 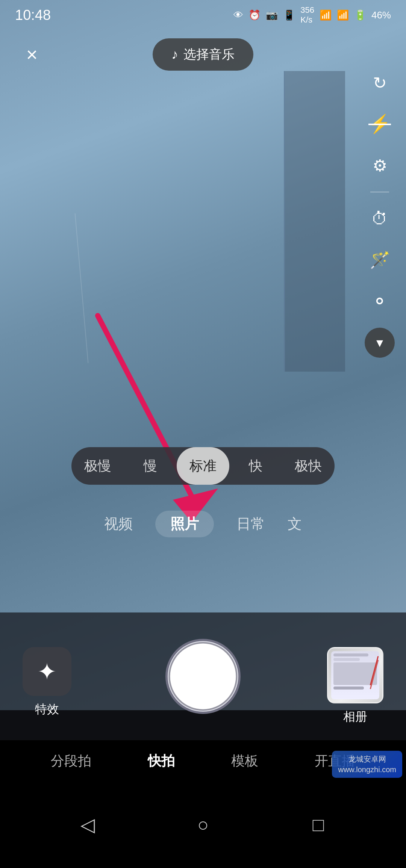 What do you see at coordinates (380, 124) in the screenshot?
I see `flash-off-icon: ⚡` at bounding box center [380, 124].